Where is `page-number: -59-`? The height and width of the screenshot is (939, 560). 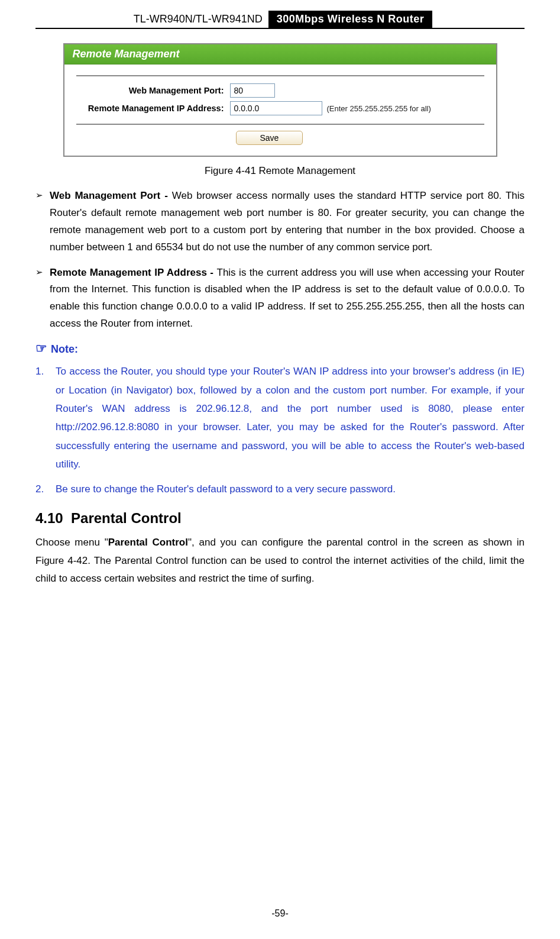
page-number: -59- is located at coordinates (280, 914).